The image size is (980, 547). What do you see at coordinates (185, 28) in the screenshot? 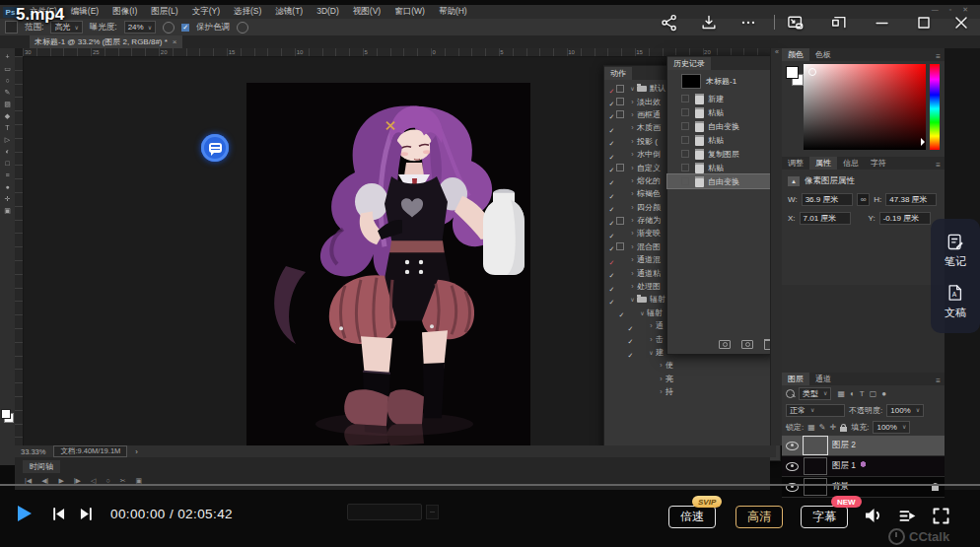
I see `protect-tones-checkbox: ✓` at bounding box center [185, 28].